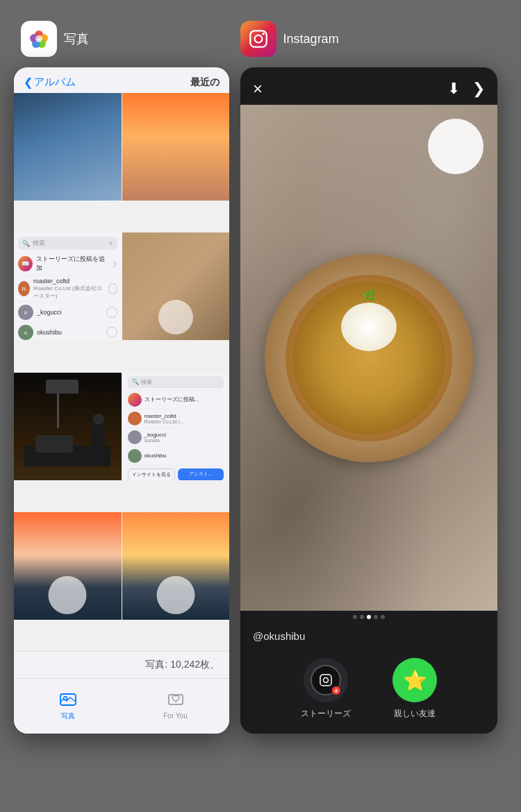 This screenshot has width=521, height=812. Describe the element at coordinates (479, 89) in the screenshot. I see `more-options-icon: ❯` at that location.